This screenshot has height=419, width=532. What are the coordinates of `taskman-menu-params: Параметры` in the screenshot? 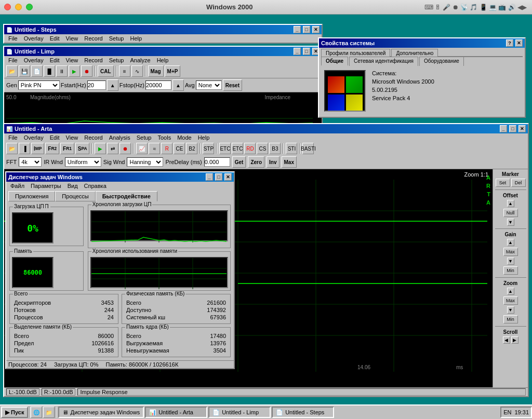 It's located at (46, 186).